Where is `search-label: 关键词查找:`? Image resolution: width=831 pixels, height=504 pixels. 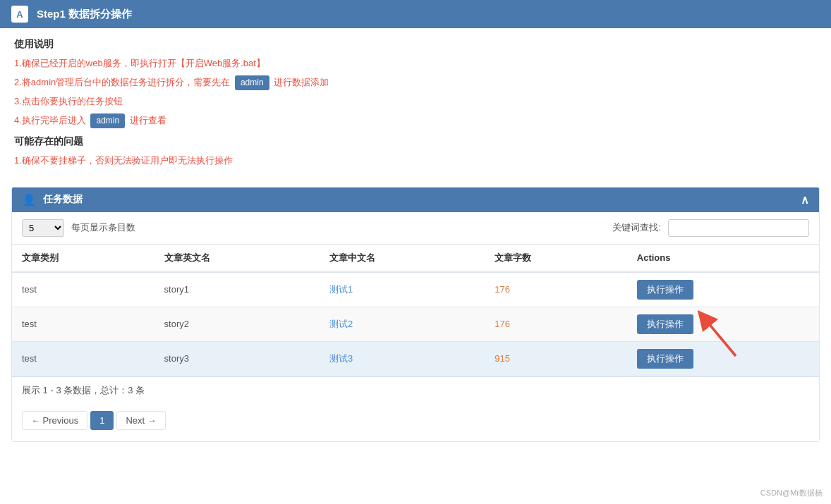
search-label: 关键词查找: is located at coordinates (636, 228).